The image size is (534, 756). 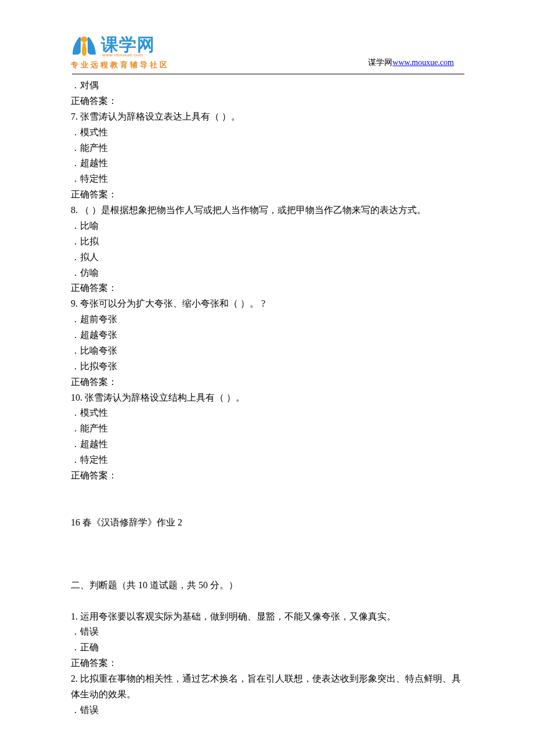 I want to click on option-text: ．比喻夸张, so click(x=268, y=351).